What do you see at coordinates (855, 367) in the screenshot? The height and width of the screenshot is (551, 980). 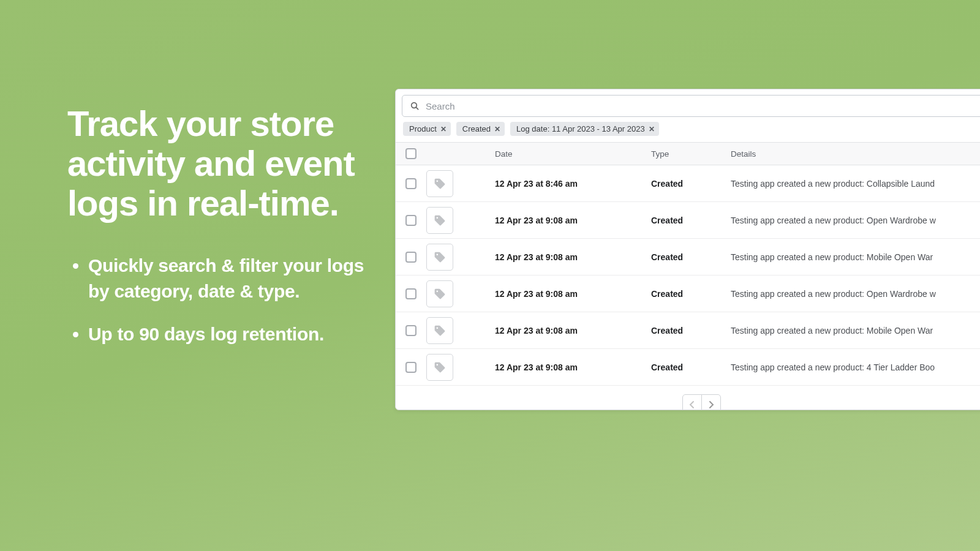 I see `row-details: Testing app created a new product: 4 Tie…` at bounding box center [855, 367].